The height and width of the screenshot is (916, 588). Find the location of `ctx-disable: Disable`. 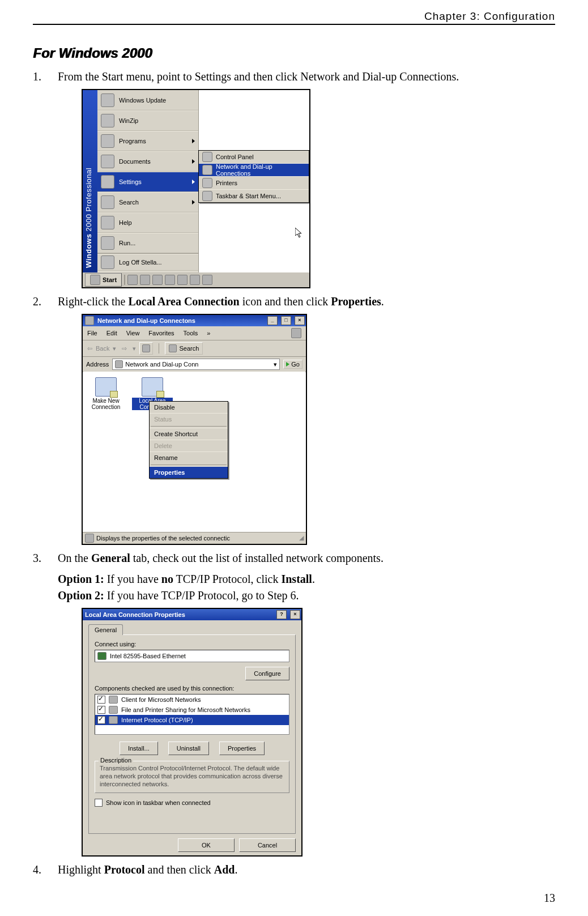

ctx-disable: Disable is located at coordinates (189, 407).